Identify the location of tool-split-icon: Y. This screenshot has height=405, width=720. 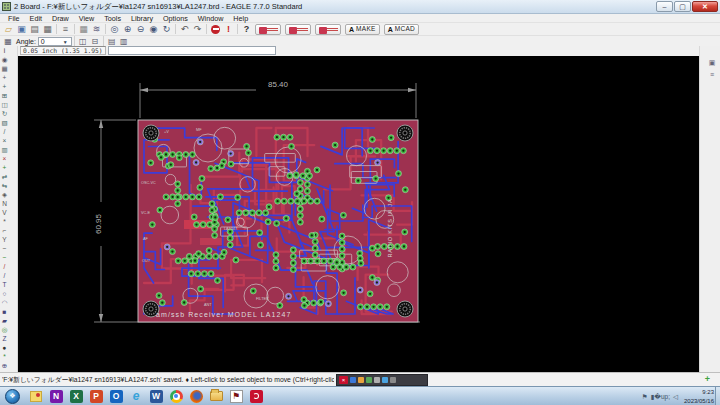
(4, 240).